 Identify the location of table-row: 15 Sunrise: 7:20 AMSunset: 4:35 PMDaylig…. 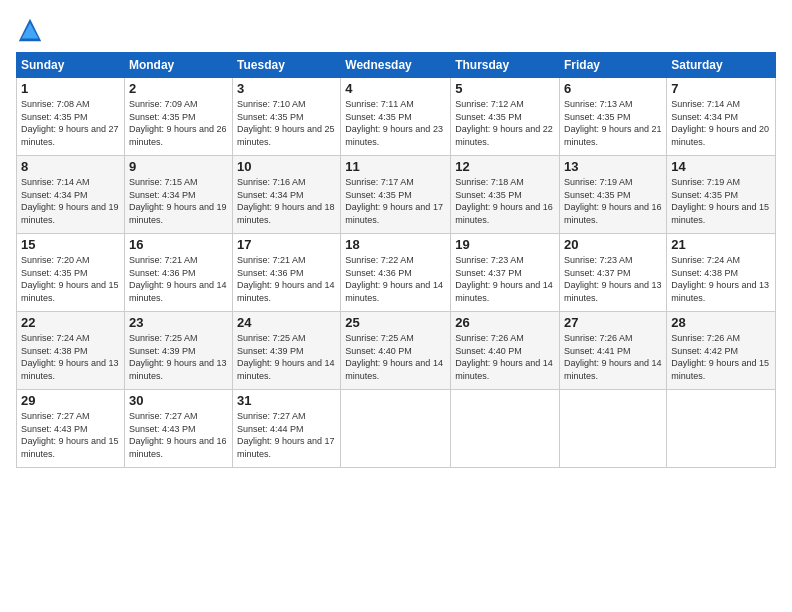
(71, 273).